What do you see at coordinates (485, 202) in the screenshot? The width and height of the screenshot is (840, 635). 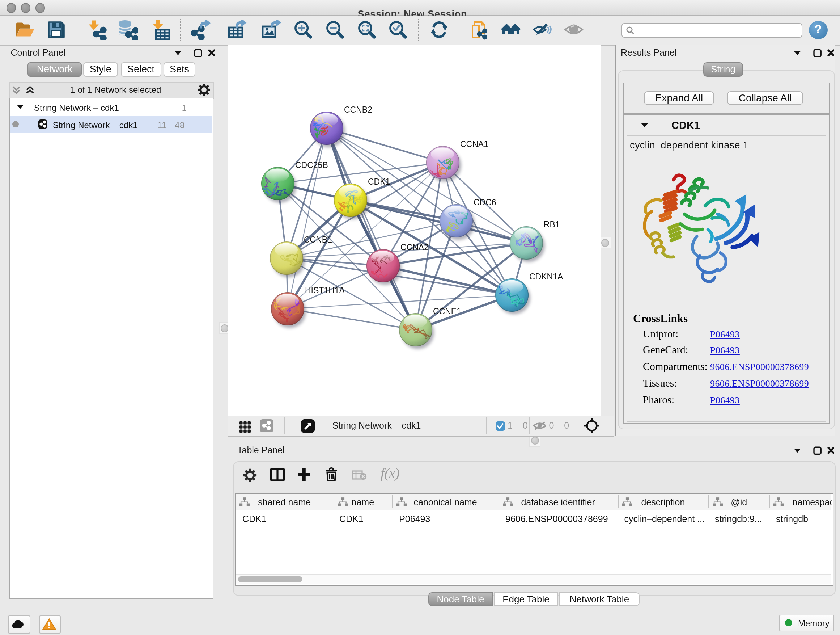 I see `svg-text: CDC6` at bounding box center [485, 202].